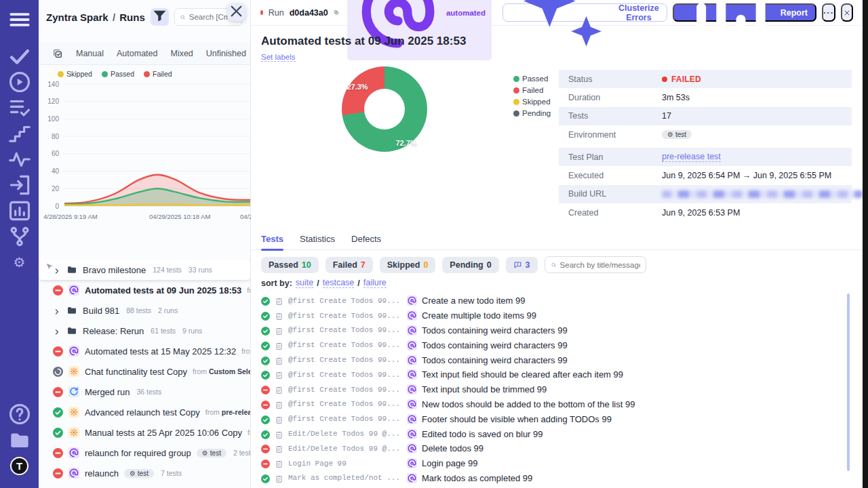 This screenshot has height=488, width=868. Describe the element at coordinates (406, 143) in the screenshot. I see `donut-passed-label: 72.7%` at that location.